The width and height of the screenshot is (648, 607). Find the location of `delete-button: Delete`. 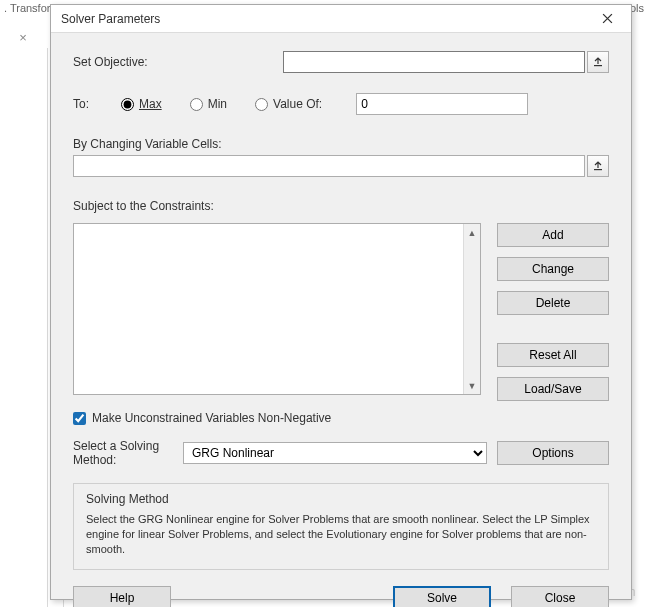

delete-button: Delete is located at coordinates (553, 303).